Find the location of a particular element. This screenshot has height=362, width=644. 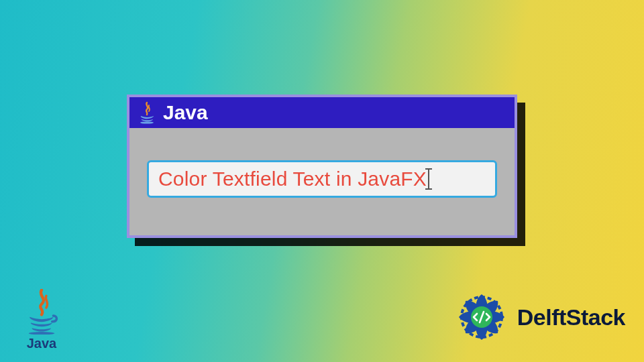

text-cursor-icon is located at coordinates (429, 179).